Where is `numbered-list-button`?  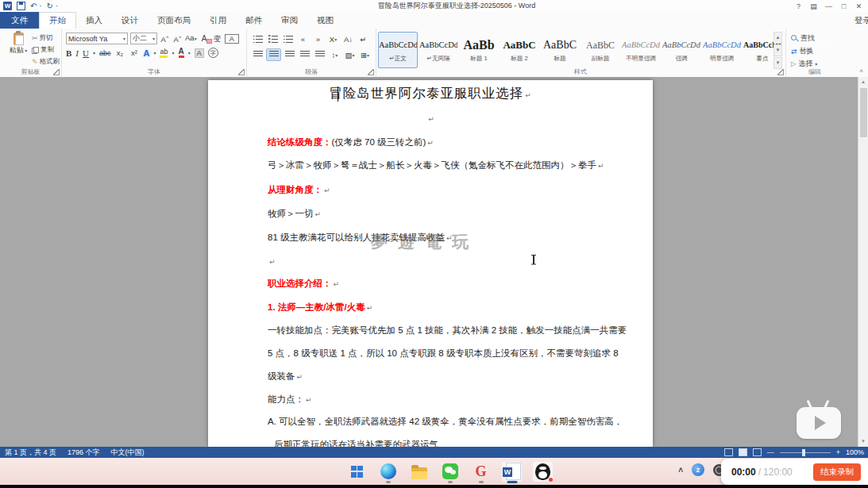
numbered-list-button is located at coordinates (273, 39).